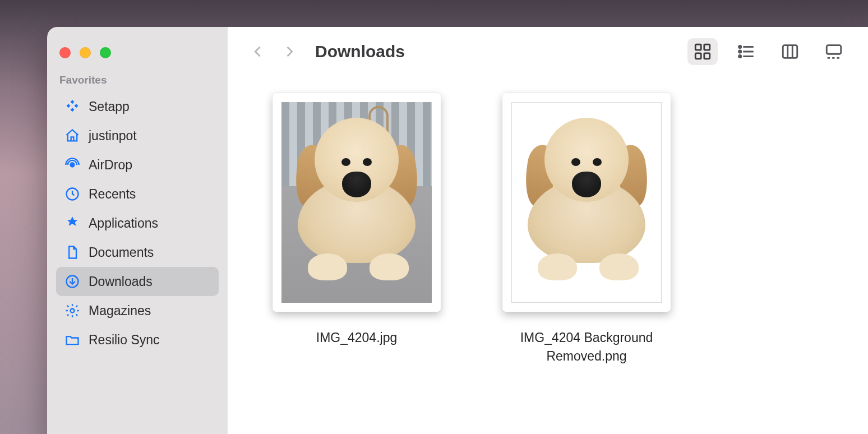  I want to click on zoom-window-button, so click(105, 53).